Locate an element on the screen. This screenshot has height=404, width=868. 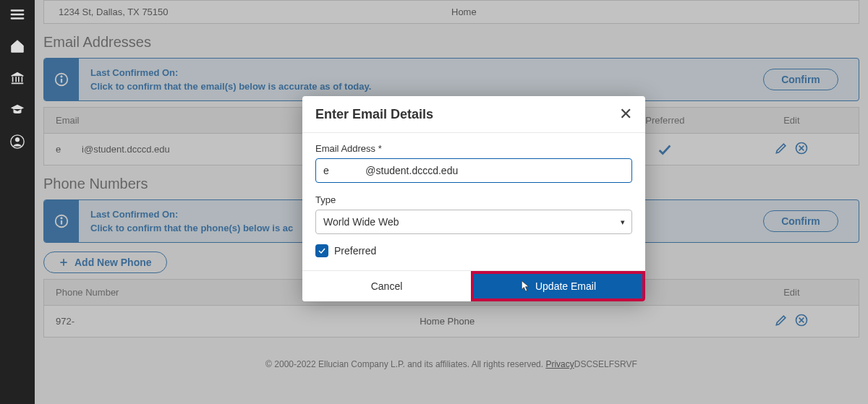
email-field is located at coordinates (474, 171).